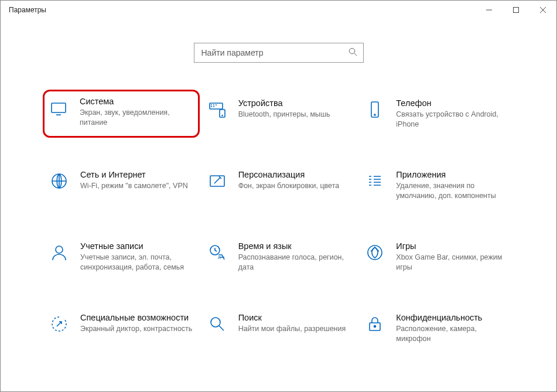 This screenshot has width=557, height=392. Describe the element at coordinates (543, 10) in the screenshot. I see `close-button` at that location.